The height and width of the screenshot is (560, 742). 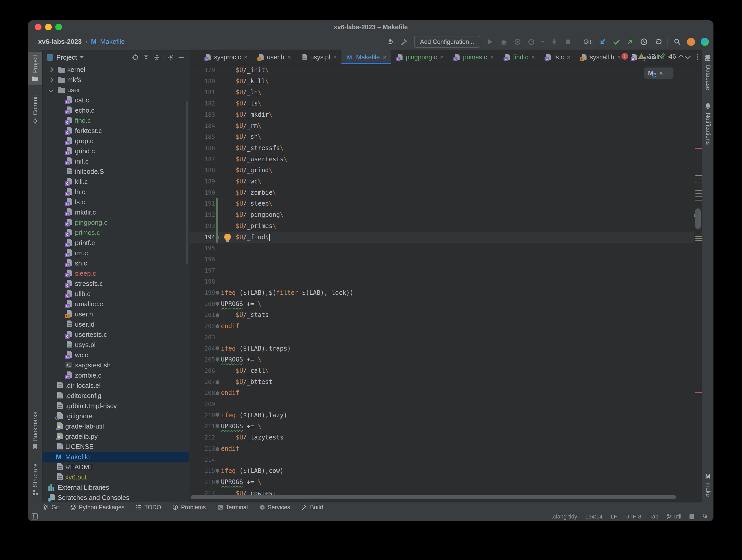 I want to click on file-encoding: UTF-8, so click(x=633, y=517).